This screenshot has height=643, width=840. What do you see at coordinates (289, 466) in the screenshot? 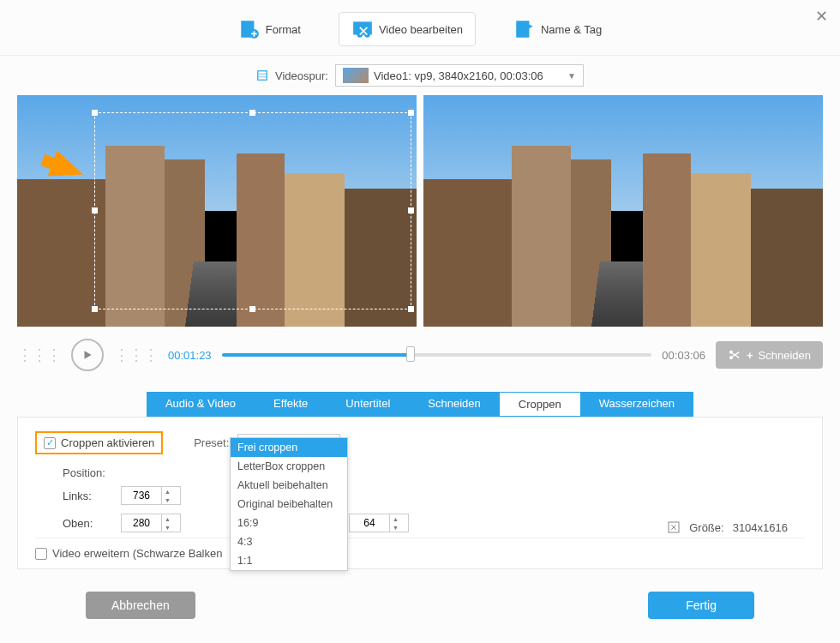
I see `preset-option-letterbox: LetterBox croppen` at bounding box center [289, 466].